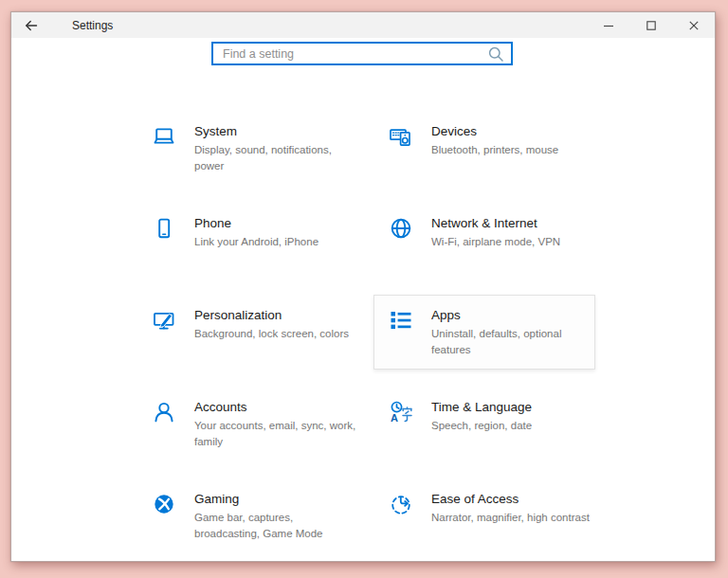  I want to click on tile-subtitle: Your accounts, email, sync, work, family, so click(276, 434).